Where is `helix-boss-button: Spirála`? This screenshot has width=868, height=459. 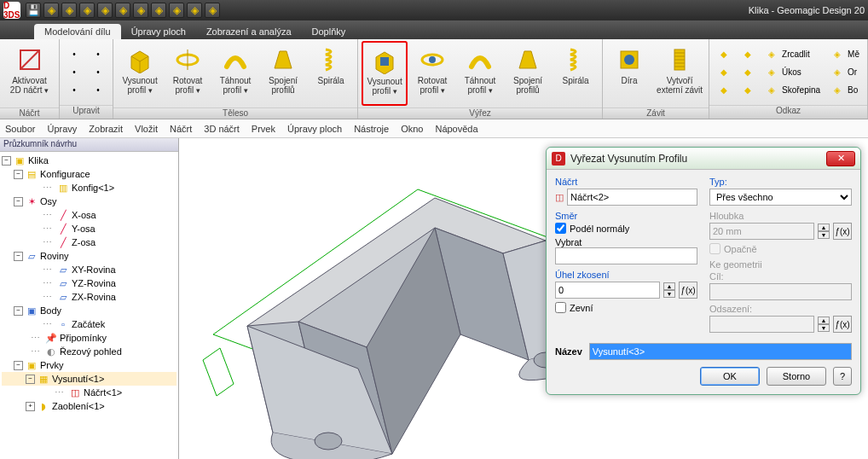
helix-boss-button: Spirála is located at coordinates (331, 73).